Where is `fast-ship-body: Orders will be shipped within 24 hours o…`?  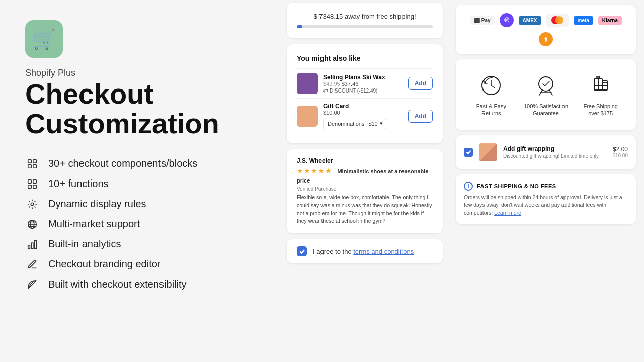
fast-ship-body: Orders will be shipped within 24 hours o… is located at coordinates (546, 205).